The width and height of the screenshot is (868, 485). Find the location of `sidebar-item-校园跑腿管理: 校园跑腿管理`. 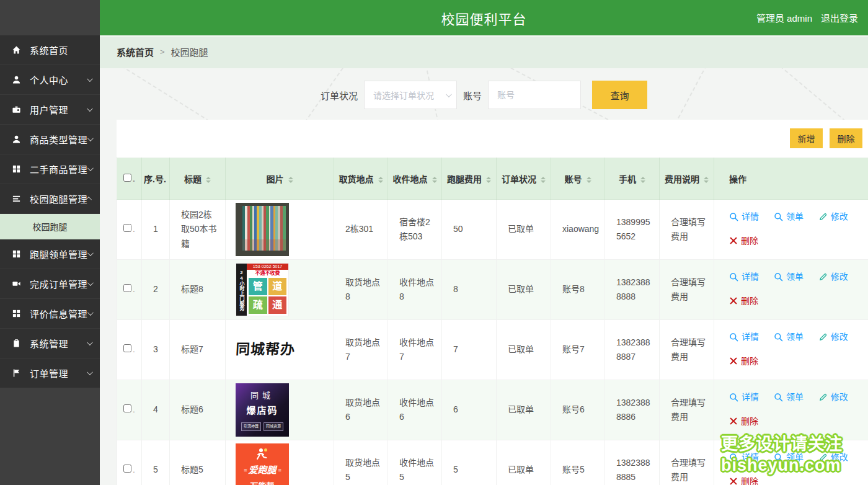

sidebar-item-校园跑腿管理: 校园跑腿管理 is located at coordinates (50, 199).